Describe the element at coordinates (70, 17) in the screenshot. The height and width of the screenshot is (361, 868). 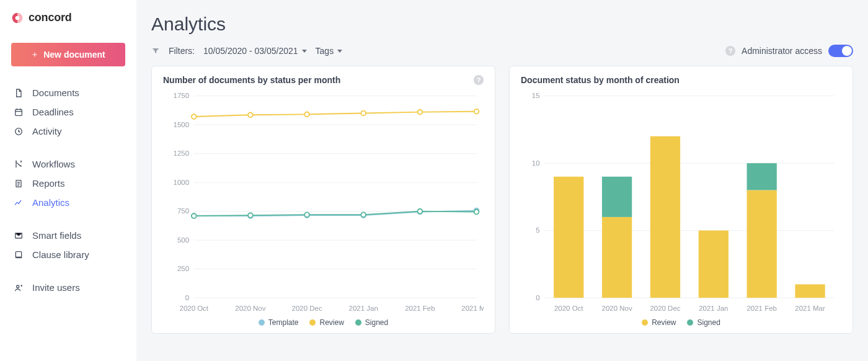
I see `logo: concord` at that location.